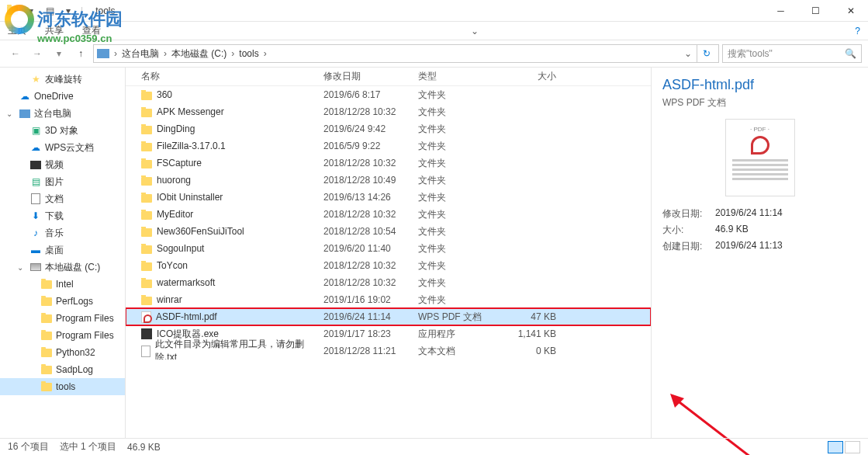  Describe the element at coordinates (850, 54) in the screenshot. I see `search-icon: 🔍` at that location.